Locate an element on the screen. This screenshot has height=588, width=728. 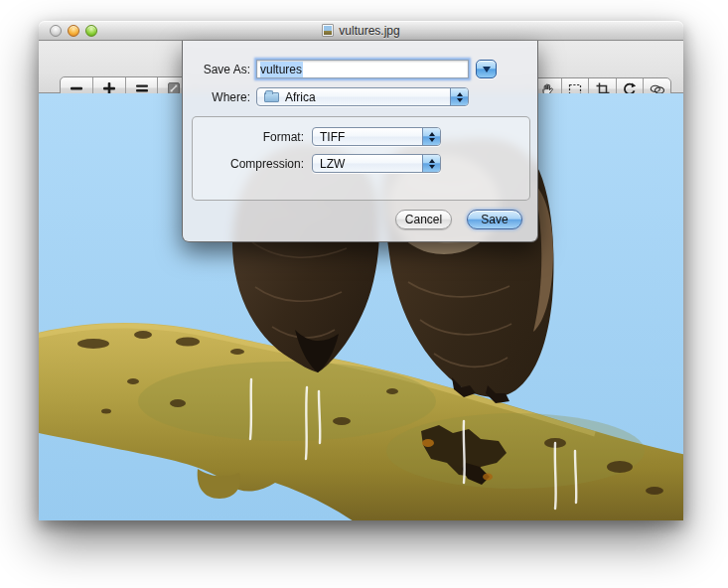
filename-selected-text: vultures is located at coordinates (282, 70).